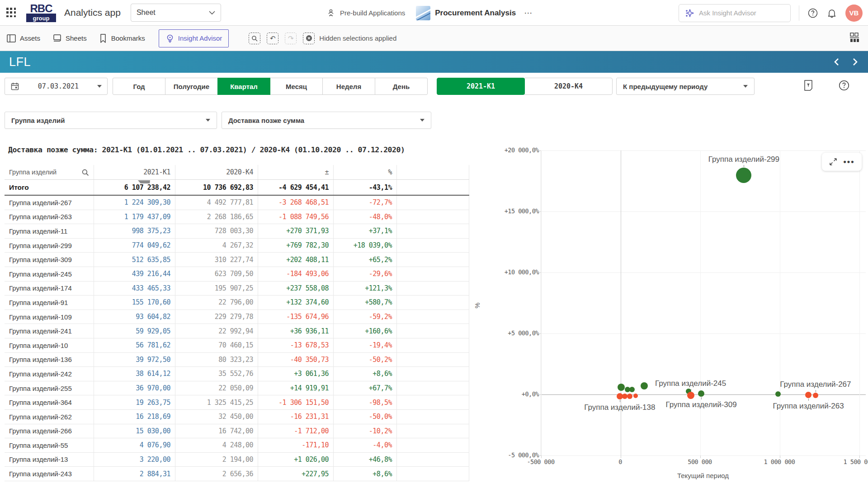 The height and width of the screenshot is (488, 868). What do you see at coordinates (20, 62) in the screenshot?
I see `sheet-title: LFL` at bounding box center [20, 62].